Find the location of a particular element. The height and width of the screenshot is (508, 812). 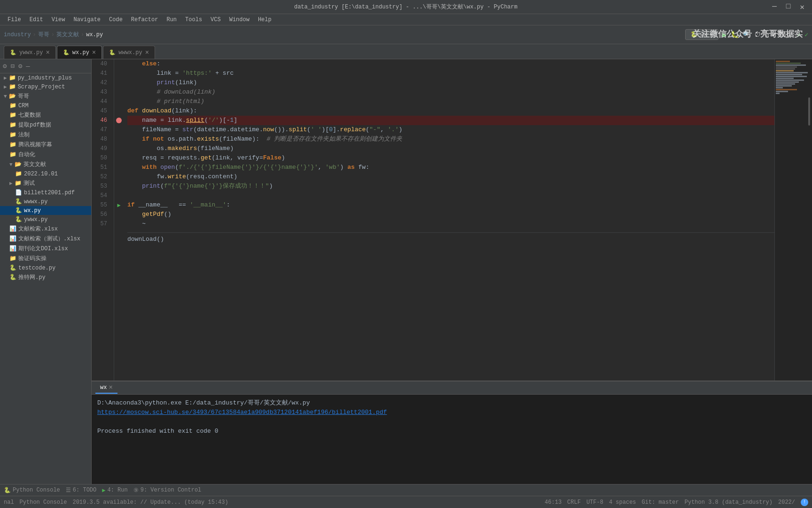

code-hint-text: downLoad() is located at coordinates (146, 239).